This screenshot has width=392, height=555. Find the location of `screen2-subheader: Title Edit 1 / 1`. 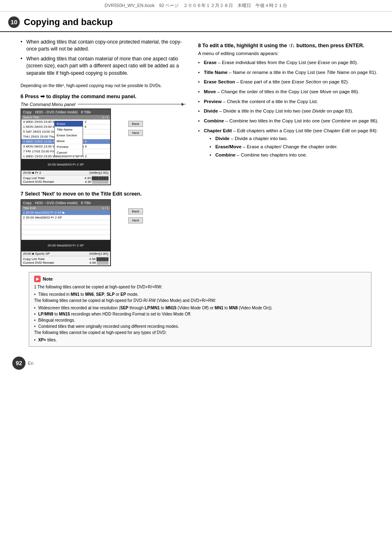

screen2-subheader: Title Edit 1 / 1 is located at coordinates (66, 208).